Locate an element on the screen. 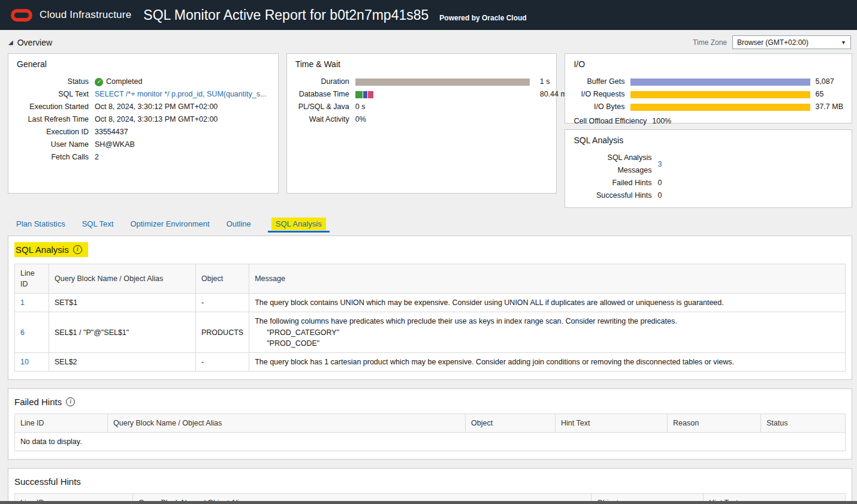 This screenshot has height=504, width=857. status-row: Status ✓ Completed is located at coordinates (143, 82).